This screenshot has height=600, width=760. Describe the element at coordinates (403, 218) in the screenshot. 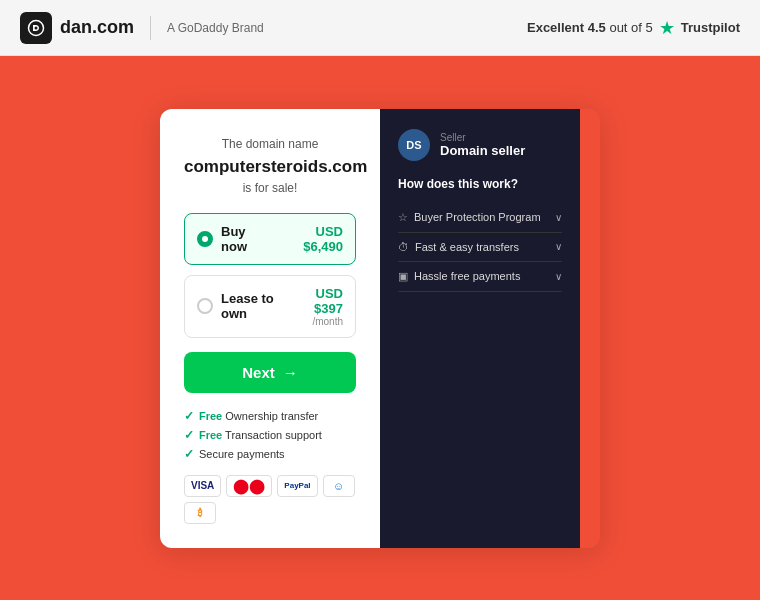

I see `buyer-protection-icon: ☆` at that location.